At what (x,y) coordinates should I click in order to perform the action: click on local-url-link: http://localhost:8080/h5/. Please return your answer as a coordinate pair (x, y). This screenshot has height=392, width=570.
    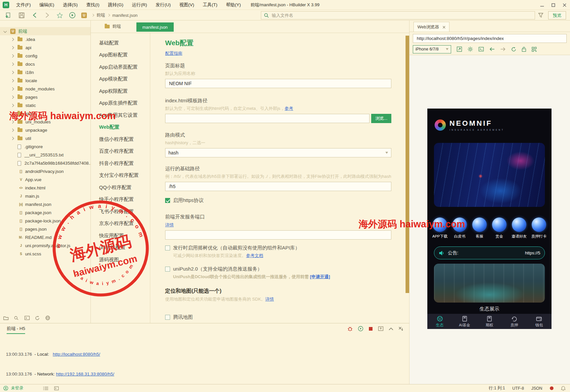
    Looking at the image, I should click on (77, 354).